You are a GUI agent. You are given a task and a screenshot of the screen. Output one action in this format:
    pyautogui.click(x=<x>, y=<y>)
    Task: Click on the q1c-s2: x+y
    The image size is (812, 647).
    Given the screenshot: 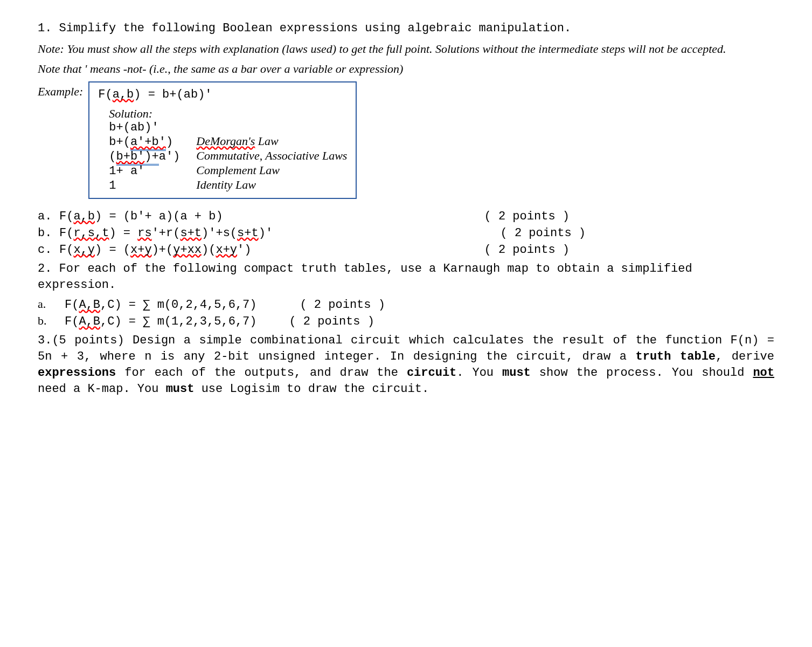 What is the action you would take?
    pyautogui.click(x=141, y=250)
    